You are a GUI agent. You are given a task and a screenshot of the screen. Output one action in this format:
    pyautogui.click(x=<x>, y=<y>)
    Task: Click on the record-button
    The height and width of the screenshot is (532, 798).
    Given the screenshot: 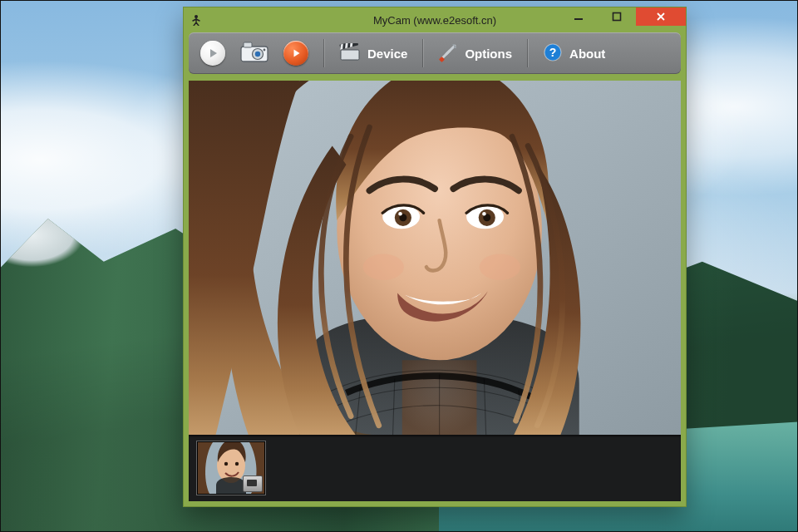 What is the action you would take?
    pyautogui.click(x=296, y=53)
    